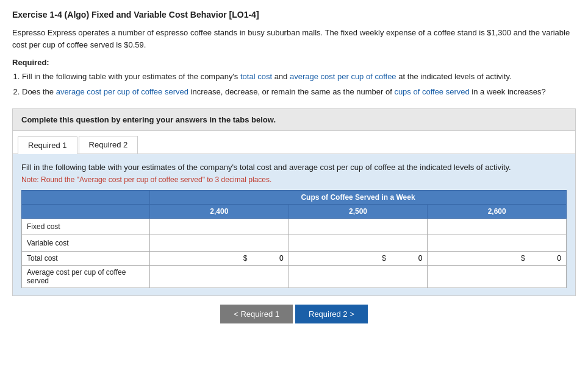 This screenshot has height=385, width=588. I want to click on col-header-2600: 2,600, so click(497, 212).